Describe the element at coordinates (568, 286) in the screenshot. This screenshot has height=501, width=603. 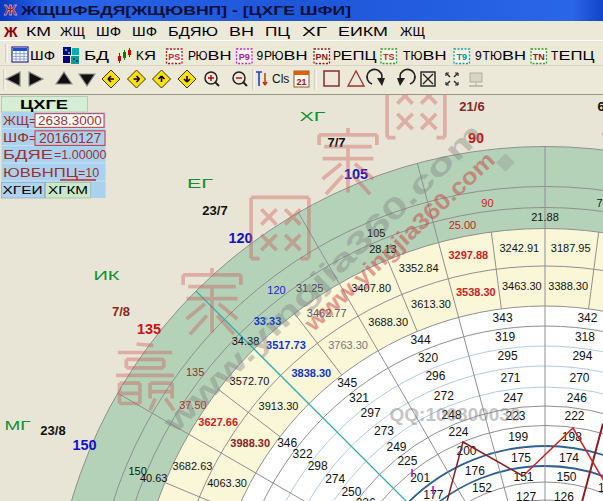
I see `svg-text: 3388.30` at that location.